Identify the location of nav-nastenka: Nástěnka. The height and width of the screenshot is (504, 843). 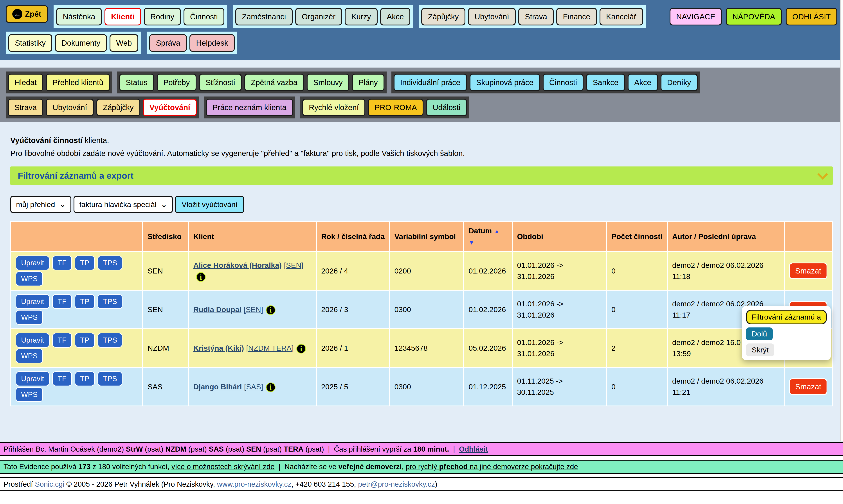
(79, 17).